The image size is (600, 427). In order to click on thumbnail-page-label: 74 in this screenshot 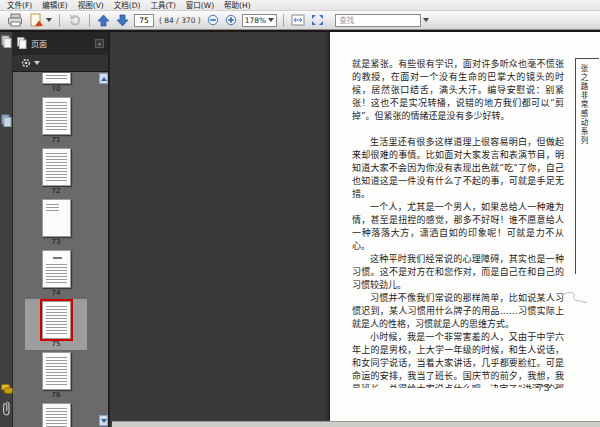, I will do `click(56, 294)`.